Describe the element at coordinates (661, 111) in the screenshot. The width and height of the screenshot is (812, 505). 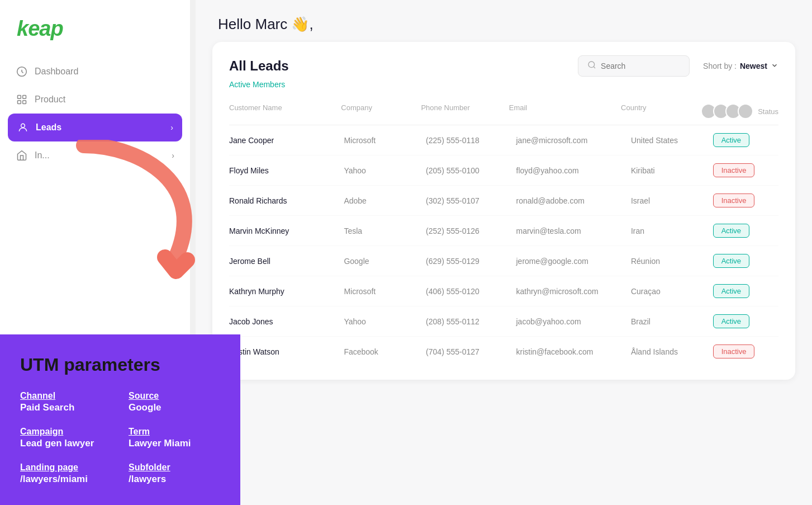
I see `col-header-country: Country` at that location.